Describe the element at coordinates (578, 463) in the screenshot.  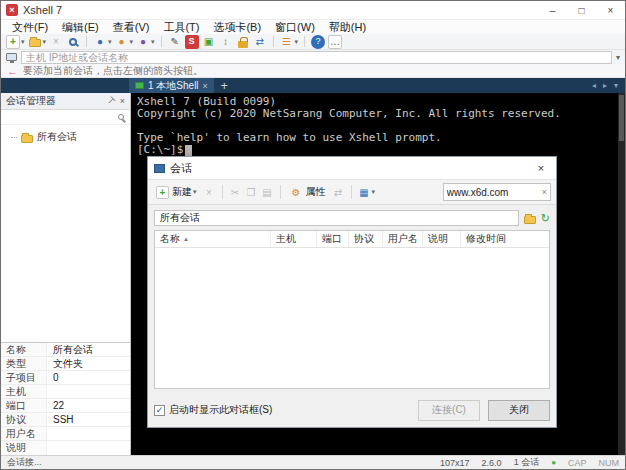
I see `caps-lock-indicator: CAP` at that location.